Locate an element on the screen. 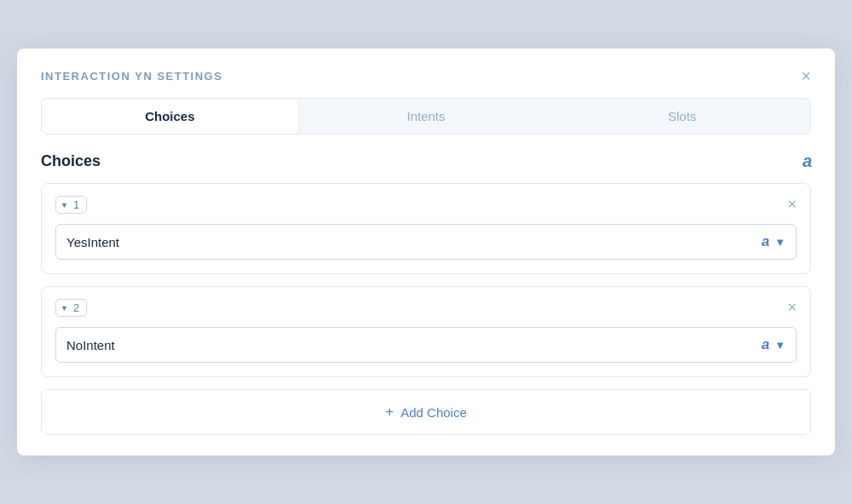 This screenshot has height=504, width=852. section-title: Choices is located at coordinates (71, 162).